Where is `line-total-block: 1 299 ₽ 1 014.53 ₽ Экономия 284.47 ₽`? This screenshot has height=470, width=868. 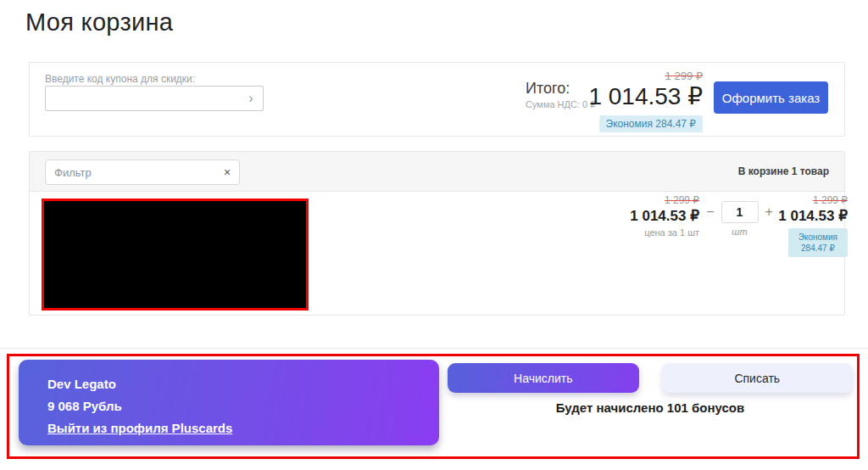
line-total-block: 1 299 ₽ 1 014.53 ₽ Экономия 284.47 ₽ is located at coordinates (810, 226).